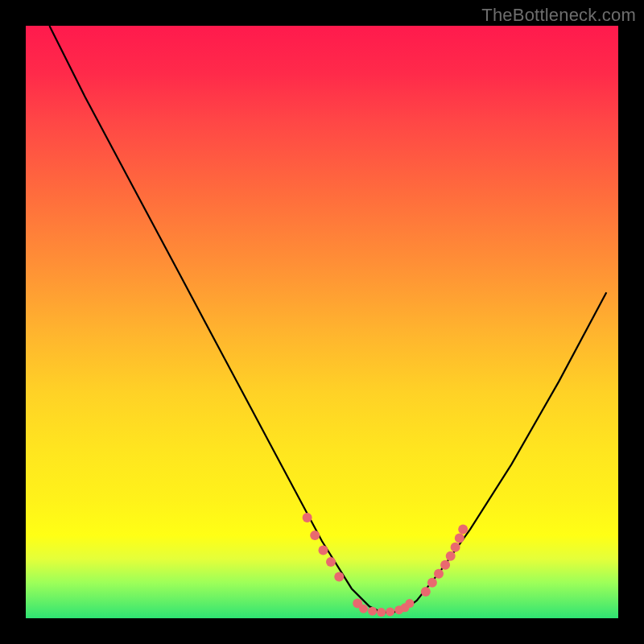  I want to click on curve-dots-valley, so click(386, 608).